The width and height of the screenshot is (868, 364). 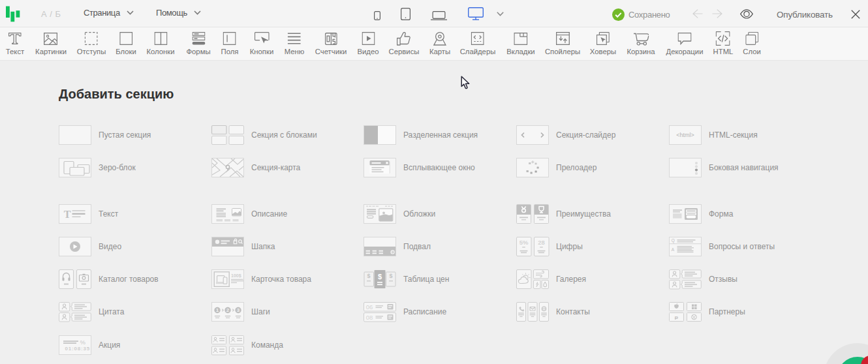 I want to click on svg-text: 01:08:35, so click(x=78, y=348).